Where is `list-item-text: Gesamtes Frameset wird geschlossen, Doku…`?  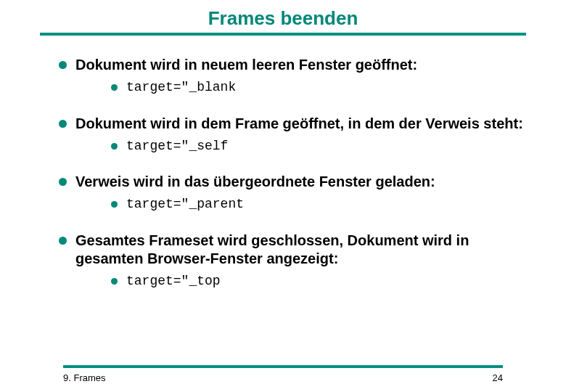
list-item-text: Gesamtes Frameset wird geschlossen, Doku… is located at coordinates (305, 250).